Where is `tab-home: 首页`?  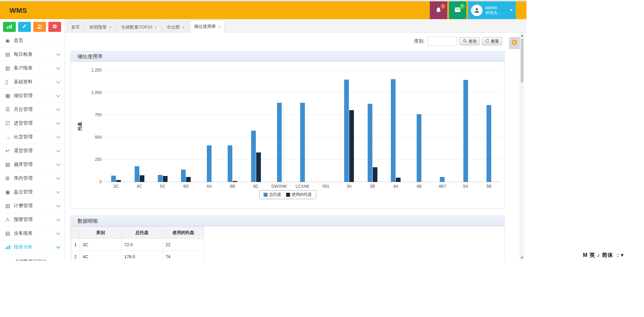
tab-home: 首页 is located at coordinates (76, 27).